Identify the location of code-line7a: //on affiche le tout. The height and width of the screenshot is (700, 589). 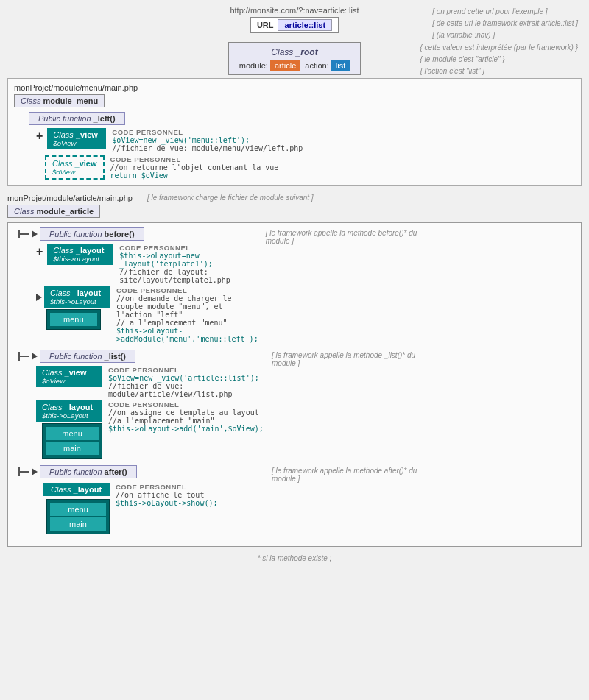
(166, 495).